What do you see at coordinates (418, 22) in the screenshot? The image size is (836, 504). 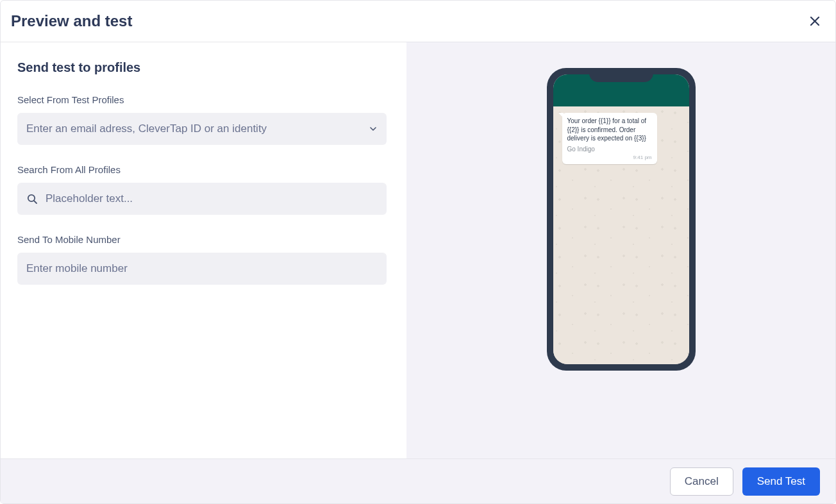 I see `modal-header: Preview and test` at bounding box center [418, 22].